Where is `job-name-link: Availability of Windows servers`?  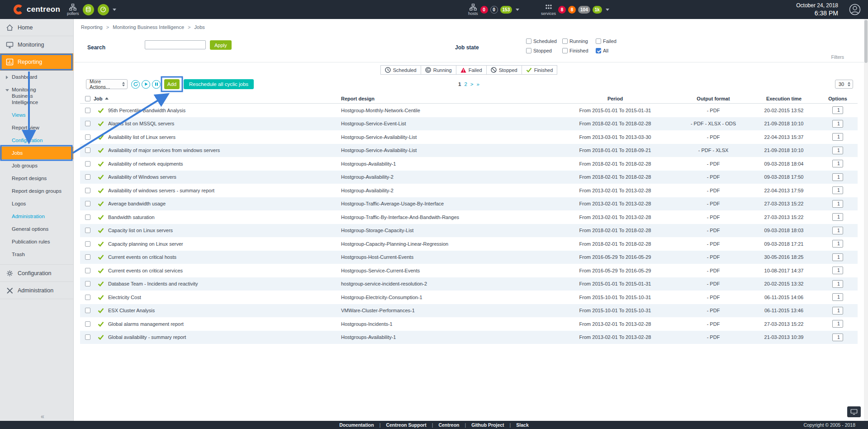 job-name-link: Availability of Windows servers is located at coordinates (224, 177).